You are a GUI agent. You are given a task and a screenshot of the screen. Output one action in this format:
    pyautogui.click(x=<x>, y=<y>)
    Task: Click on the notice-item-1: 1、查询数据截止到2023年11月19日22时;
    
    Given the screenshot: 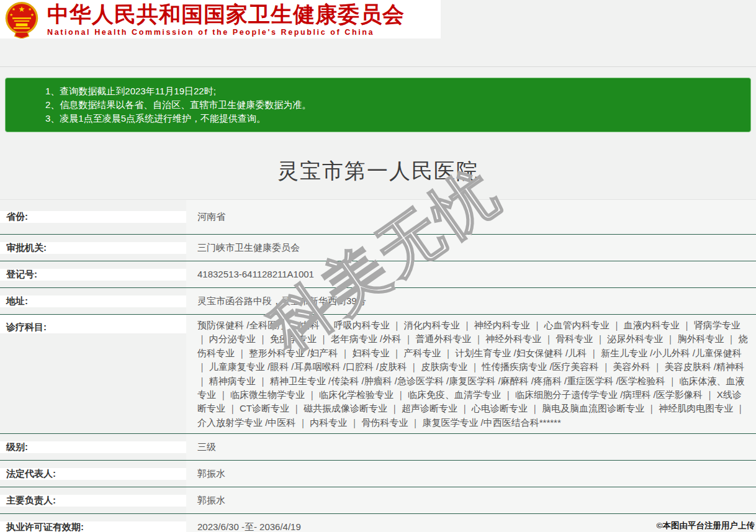 What is the action you would take?
    pyautogui.click(x=395, y=91)
    